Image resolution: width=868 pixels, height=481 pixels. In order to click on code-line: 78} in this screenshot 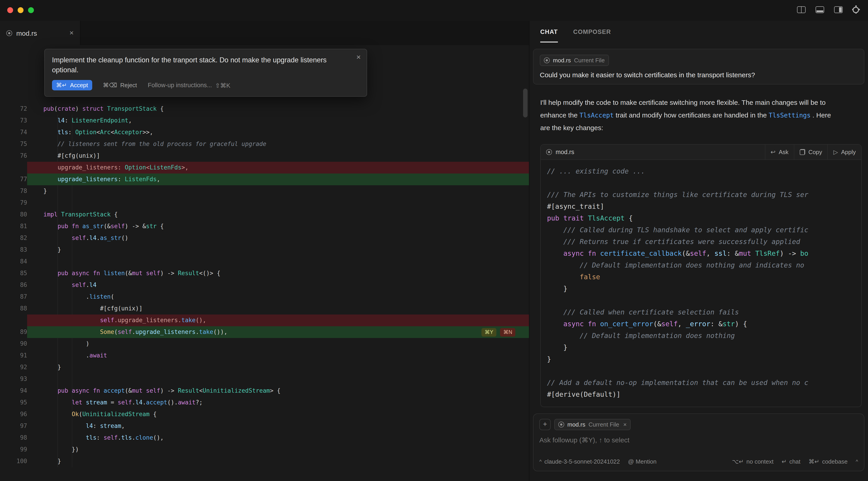, I will do `click(265, 191)`.